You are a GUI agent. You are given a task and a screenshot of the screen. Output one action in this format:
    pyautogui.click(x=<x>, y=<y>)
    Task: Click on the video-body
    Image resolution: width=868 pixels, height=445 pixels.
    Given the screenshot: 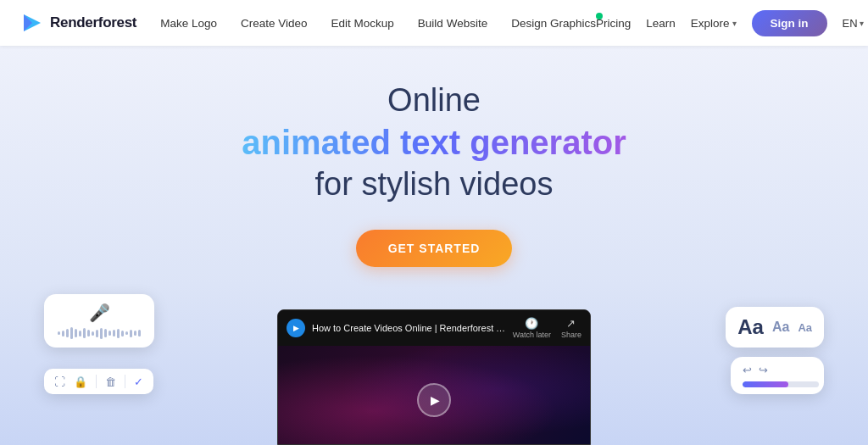 What is the action you would take?
    pyautogui.click(x=434, y=395)
    